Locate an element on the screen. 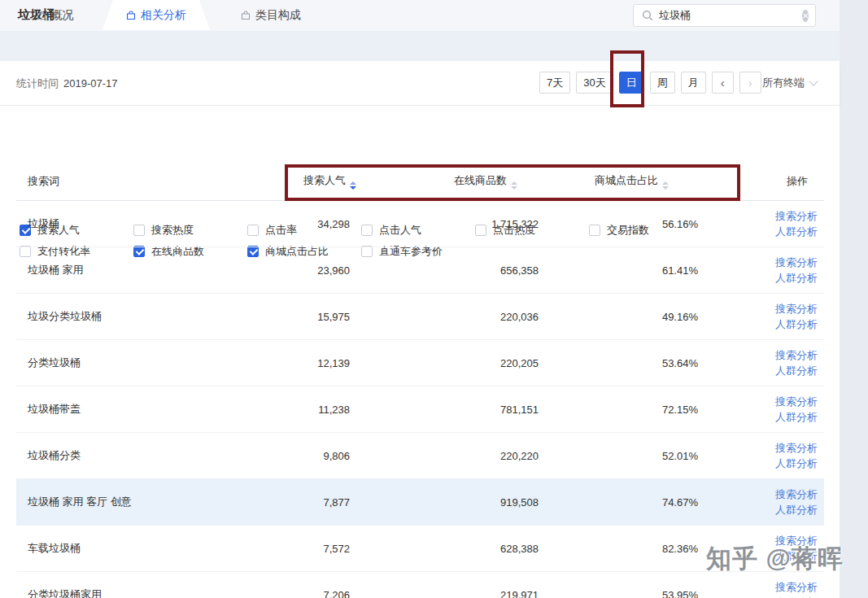  search-popularity-cell: 23,960 is located at coordinates (317, 270).